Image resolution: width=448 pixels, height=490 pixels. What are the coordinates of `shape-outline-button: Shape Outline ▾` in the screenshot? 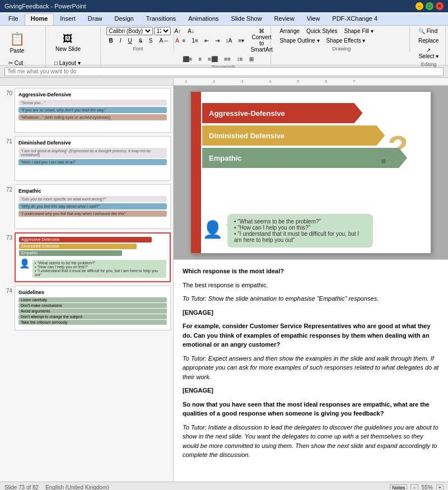 It's located at (299, 40).